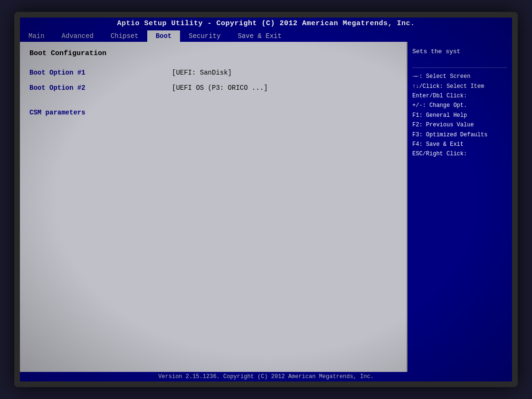 Image resolution: width=532 pixels, height=399 pixels. Describe the element at coordinates (259, 36) in the screenshot. I see `nav-item-save-exit: Save & Exit` at that location.